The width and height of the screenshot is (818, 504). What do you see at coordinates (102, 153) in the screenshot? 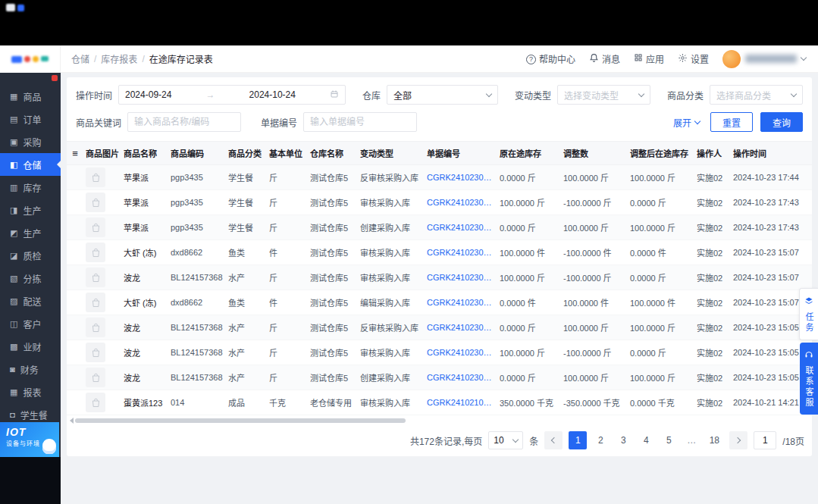
I see `column-header: 商品图片` at bounding box center [102, 153].